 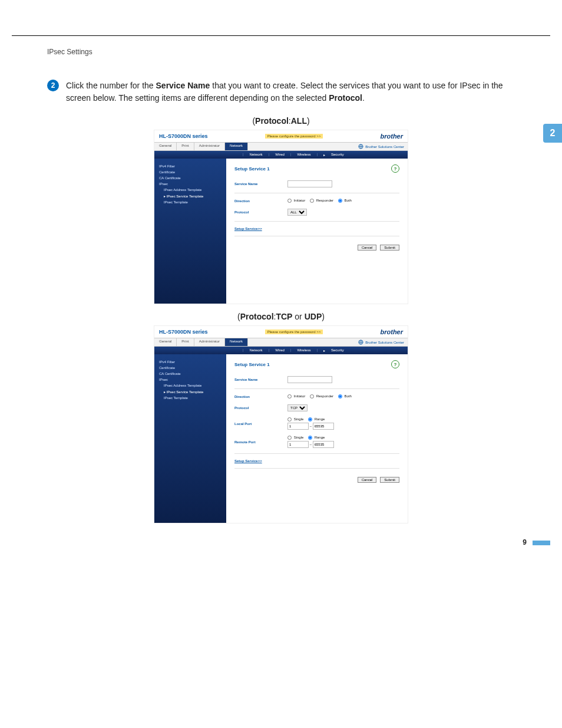 I want to click on remote-port-control: Single Range –, so click(x=311, y=442).